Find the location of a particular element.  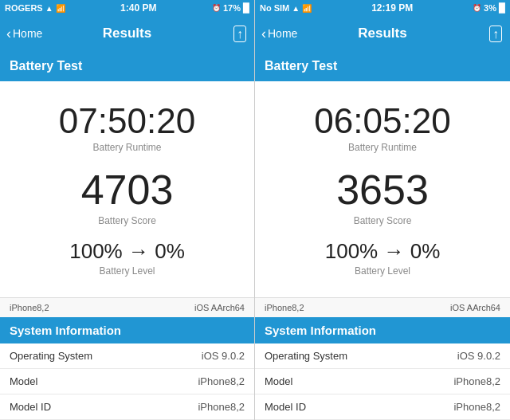

carrier-label: No SIM is located at coordinates (274, 8).